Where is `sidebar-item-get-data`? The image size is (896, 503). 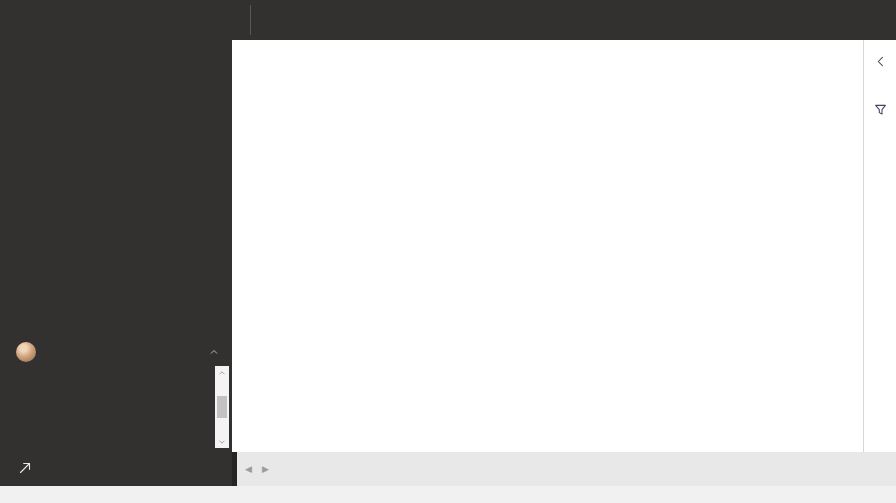 sidebar-item-get-data is located at coordinates (116, 468).